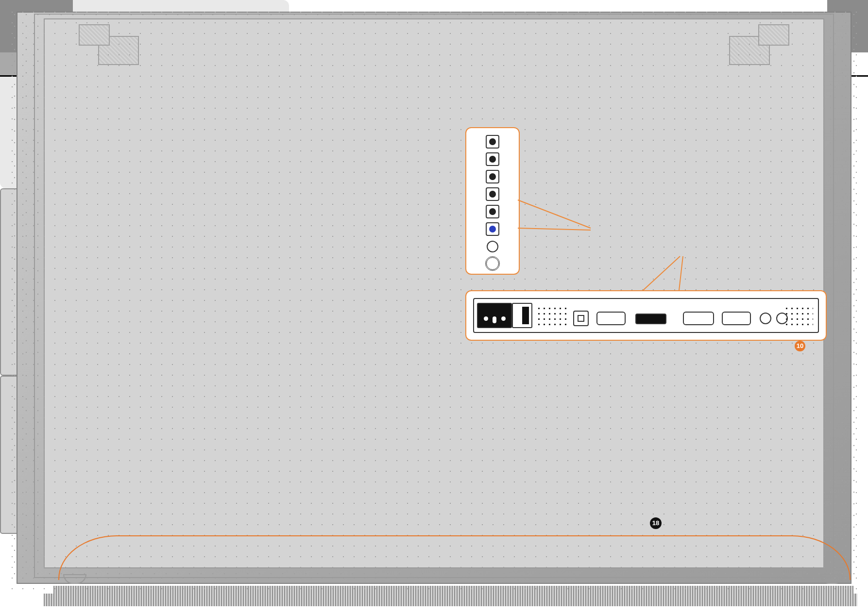 The image size is (868, 613). I want to click on control-keypad-callout, so click(493, 201).